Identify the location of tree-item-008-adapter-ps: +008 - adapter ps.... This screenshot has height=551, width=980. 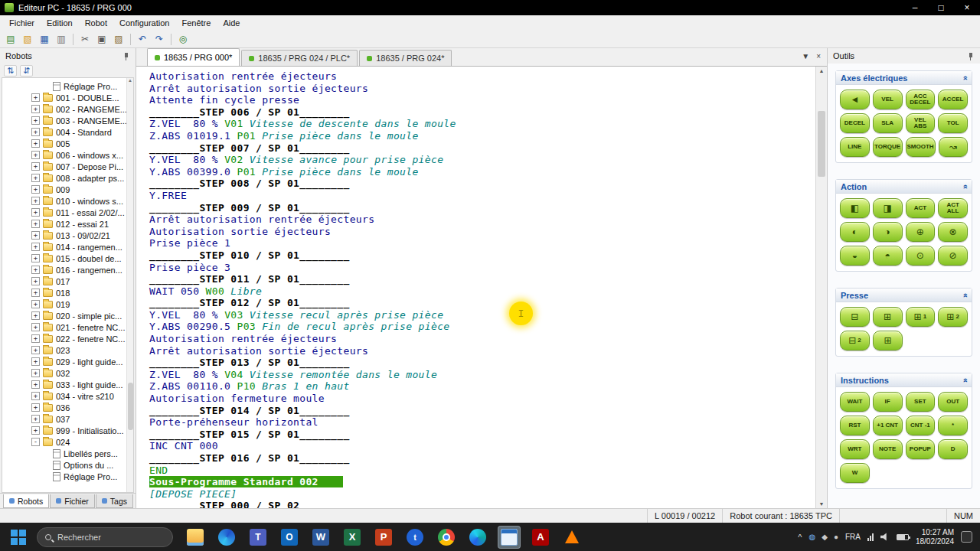
(64, 178).